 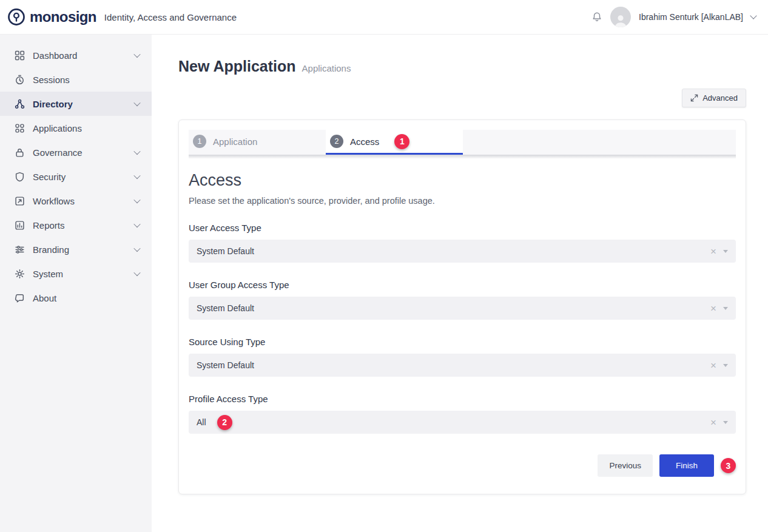 I want to click on sidebar-item-label: Governance, so click(x=58, y=153).